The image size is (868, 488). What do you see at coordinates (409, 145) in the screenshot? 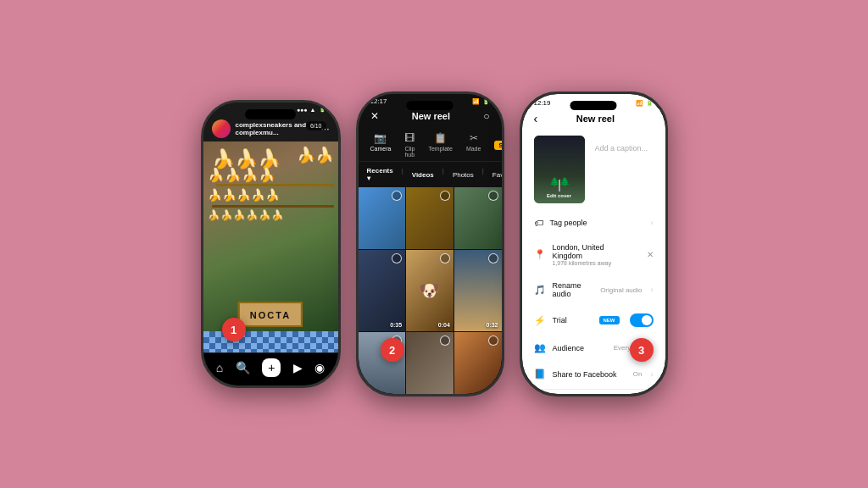
I see `cliphub-tab: 🎞 Clip hub` at bounding box center [409, 145].